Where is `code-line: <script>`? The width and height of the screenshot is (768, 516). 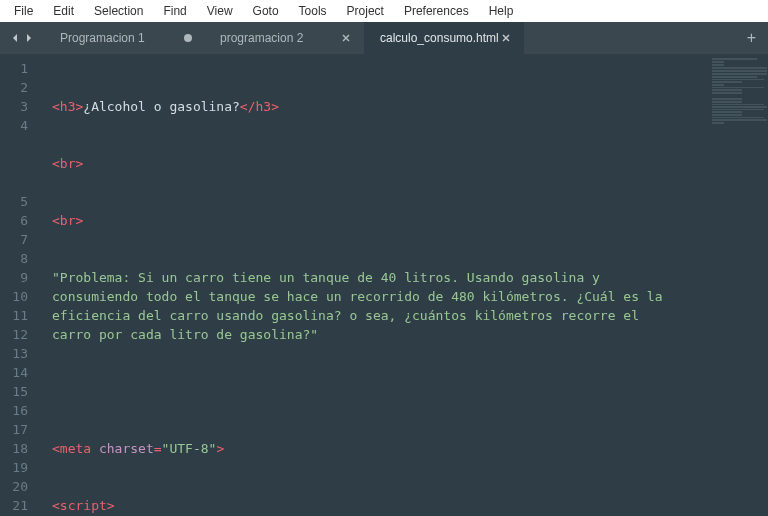 code-line: <script> is located at coordinates (404, 506).